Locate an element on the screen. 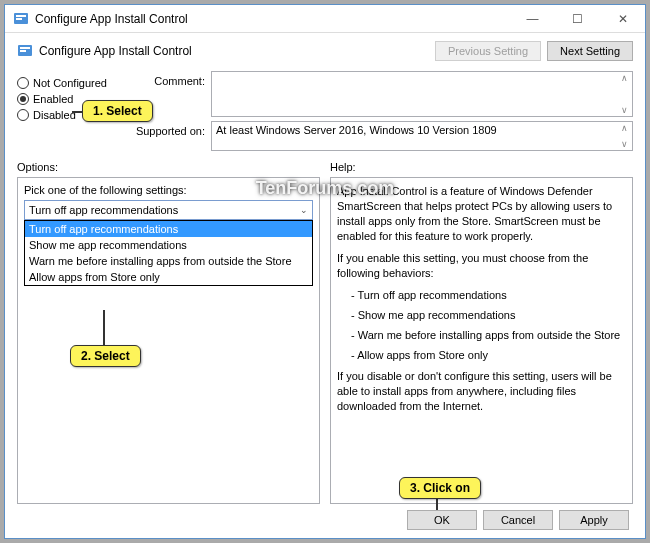 The height and width of the screenshot is (543, 650). dropdown-option: Allow apps from Store only is located at coordinates (168, 277).